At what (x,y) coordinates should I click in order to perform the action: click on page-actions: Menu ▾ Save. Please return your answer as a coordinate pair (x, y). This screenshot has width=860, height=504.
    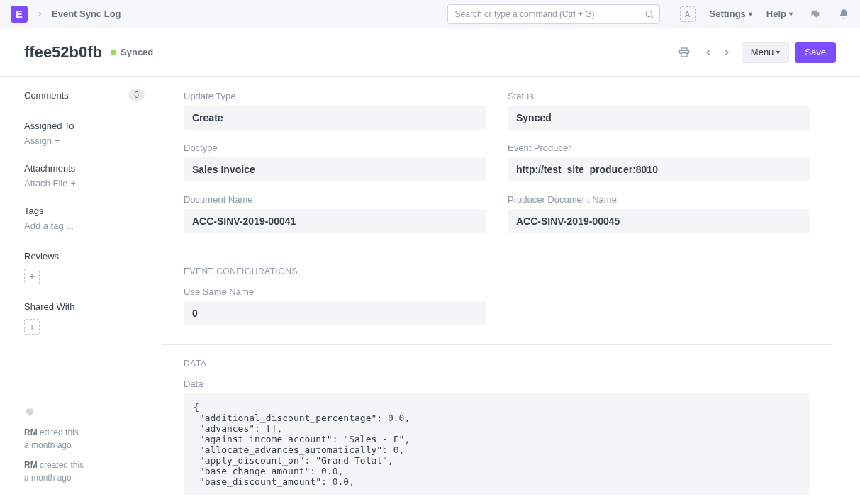
    Looking at the image, I should click on (756, 52).